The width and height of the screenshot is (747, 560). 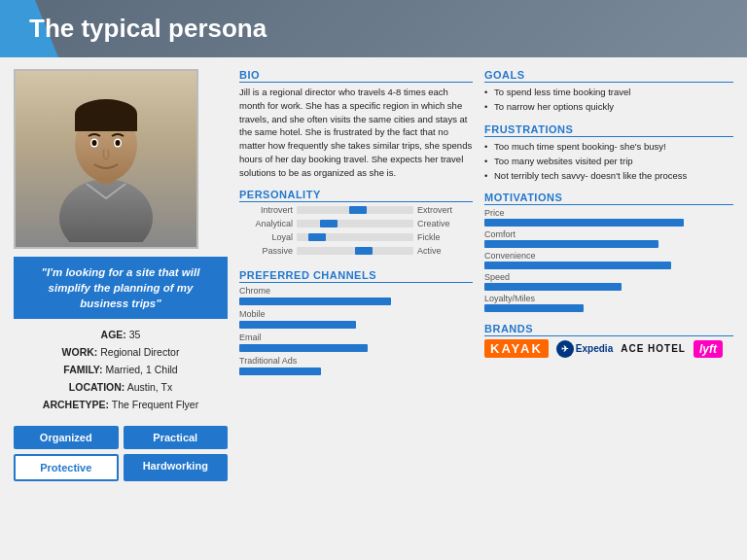 What do you see at coordinates (298, 325) in the screenshot?
I see `mobile-bar` at bounding box center [298, 325].